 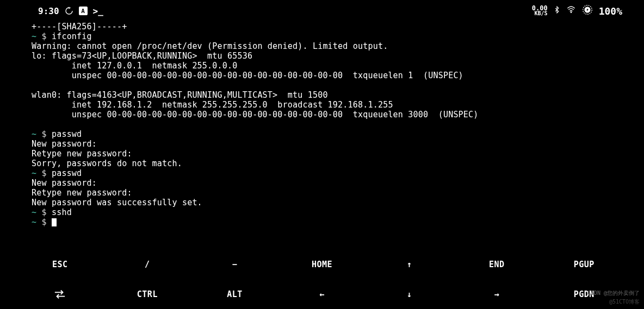 I want to click on battery-charging-icon, so click(x=587, y=11).